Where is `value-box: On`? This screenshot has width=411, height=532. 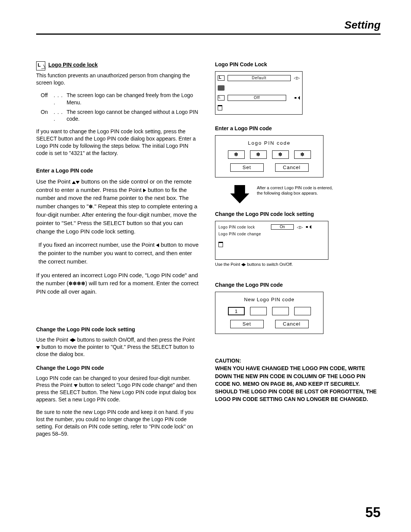
value-box: On is located at coordinates (282, 227).